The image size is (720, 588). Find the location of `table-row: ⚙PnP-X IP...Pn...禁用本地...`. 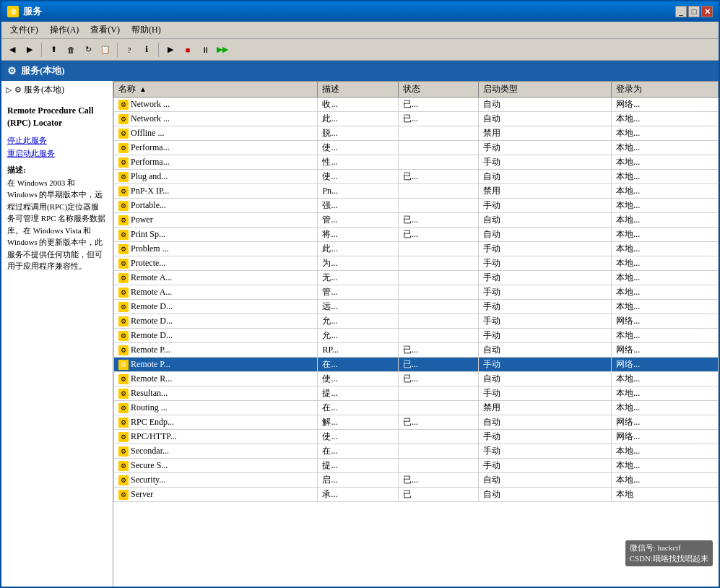

table-row: ⚙PnP-X IP...Pn...禁用本地... is located at coordinates (416, 191).